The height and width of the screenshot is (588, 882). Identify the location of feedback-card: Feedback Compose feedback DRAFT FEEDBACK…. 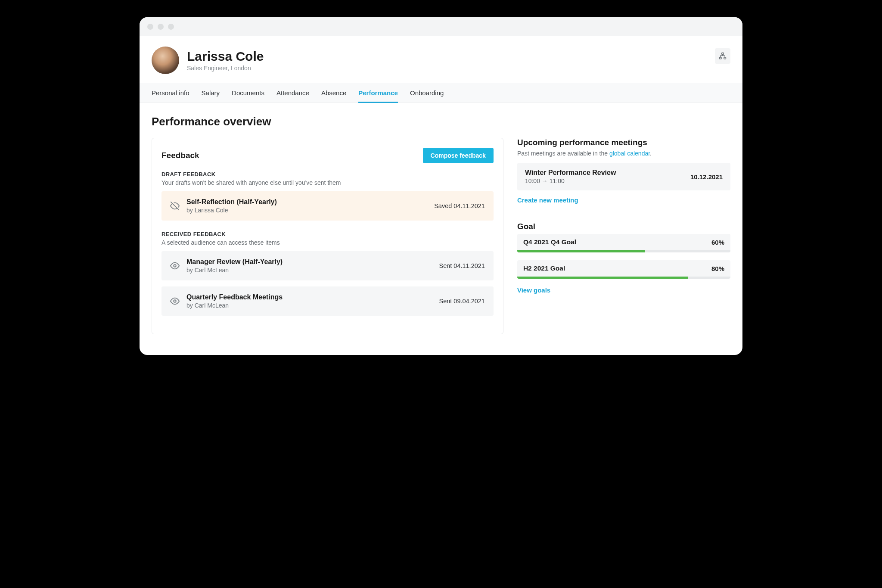
(327, 236).